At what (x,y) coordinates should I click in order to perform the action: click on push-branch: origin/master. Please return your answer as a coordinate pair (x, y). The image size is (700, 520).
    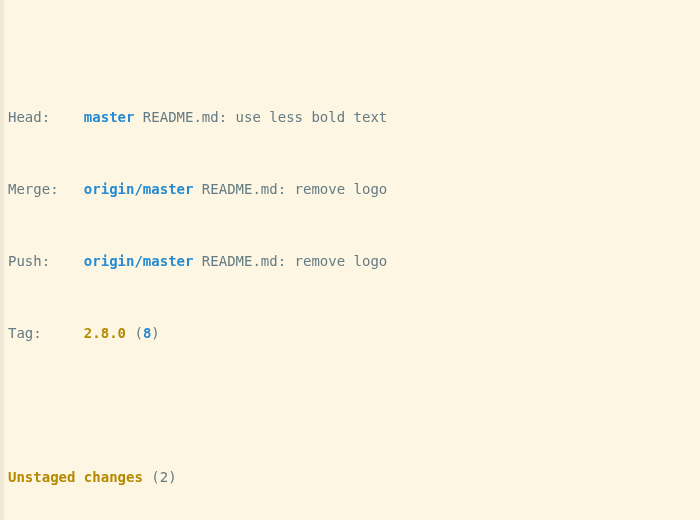
    Looking at the image, I should click on (139, 261).